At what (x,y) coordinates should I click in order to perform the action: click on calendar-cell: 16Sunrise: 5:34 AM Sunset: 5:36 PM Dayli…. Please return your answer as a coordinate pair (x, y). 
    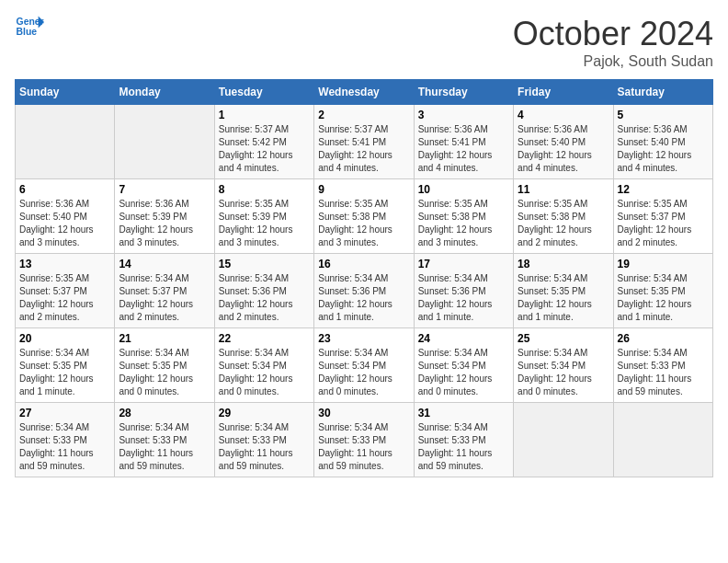
    Looking at the image, I should click on (364, 291).